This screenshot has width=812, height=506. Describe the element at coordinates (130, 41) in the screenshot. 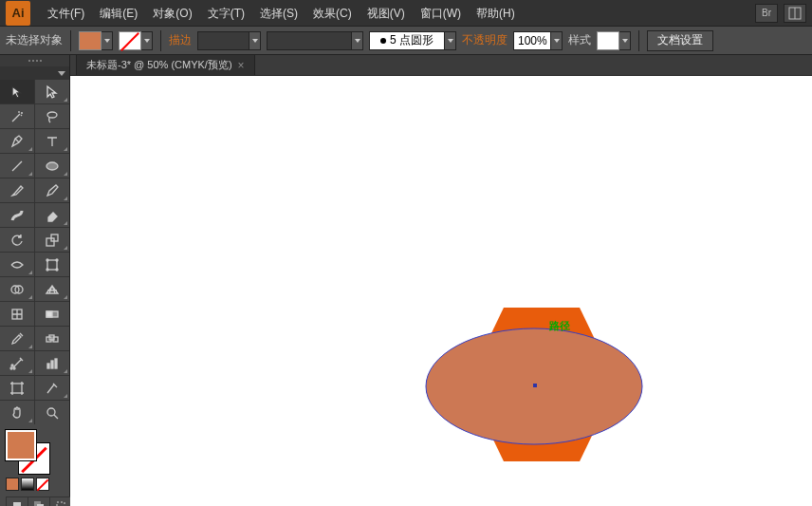

I see `no-stroke-icon` at that location.